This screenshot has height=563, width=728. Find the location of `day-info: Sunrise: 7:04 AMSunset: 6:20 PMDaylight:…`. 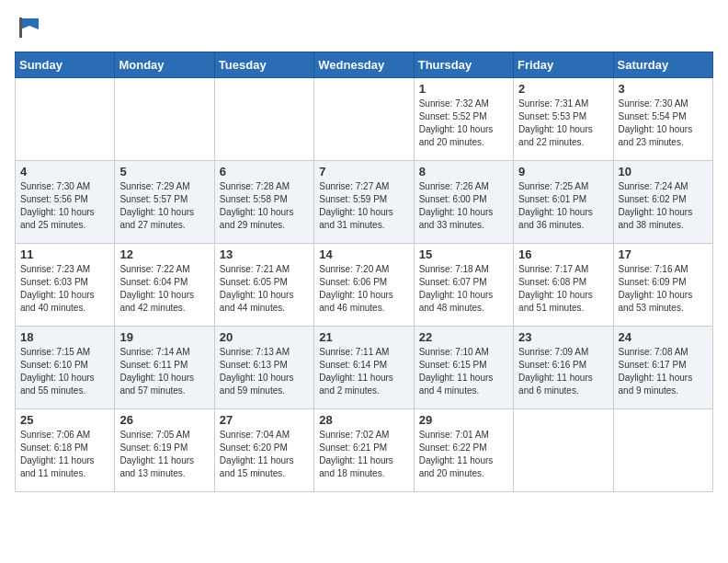

day-info: Sunrise: 7:04 AMSunset: 6:20 PMDaylight:… is located at coordinates (265, 454).